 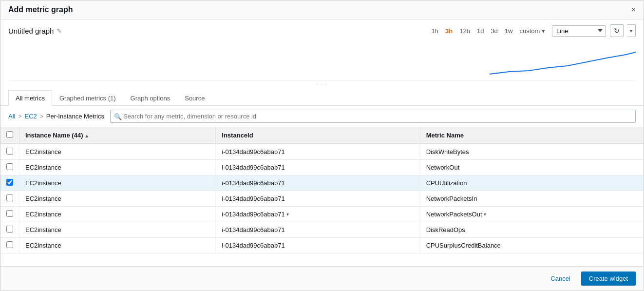 What do you see at coordinates (322, 230) in the screenshot?
I see `table-row: EC2instance i-0134dad99c6abab71 DiskRead…` at bounding box center [322, 230].